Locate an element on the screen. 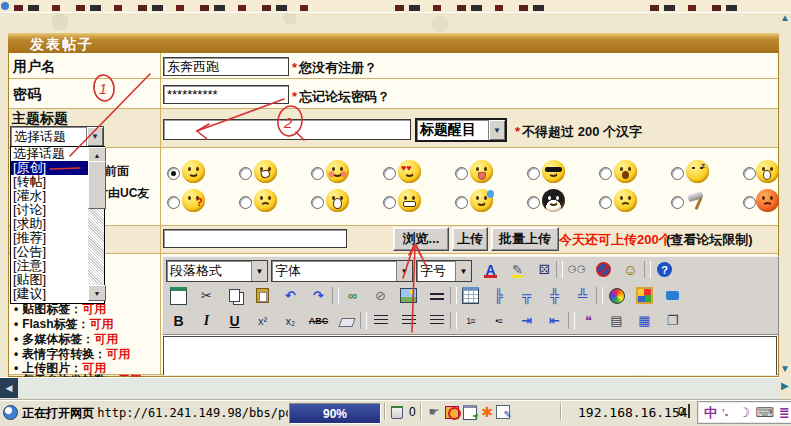  emoticon-sleepy-icon is located at coordinates (698, 172).